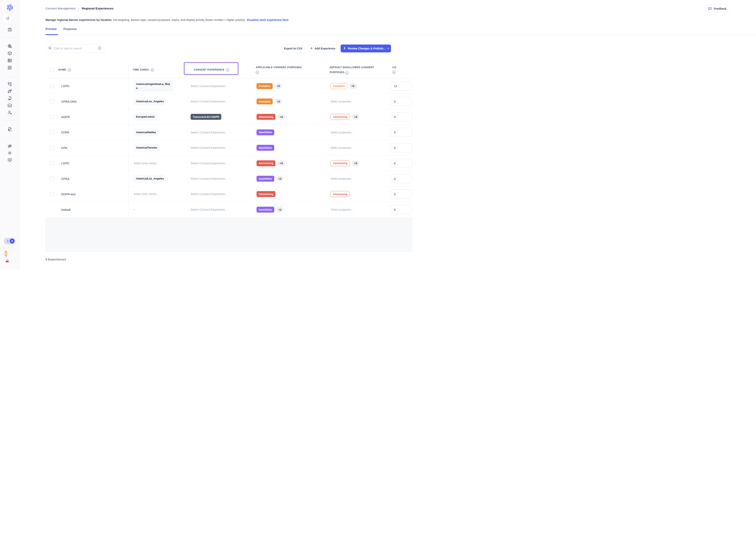 The height and width of the screenshot is (538, 756). I want to click on table-row: LGPDAmerica/Argentina/La_RiojaSelect Con…, so click(212, 86).